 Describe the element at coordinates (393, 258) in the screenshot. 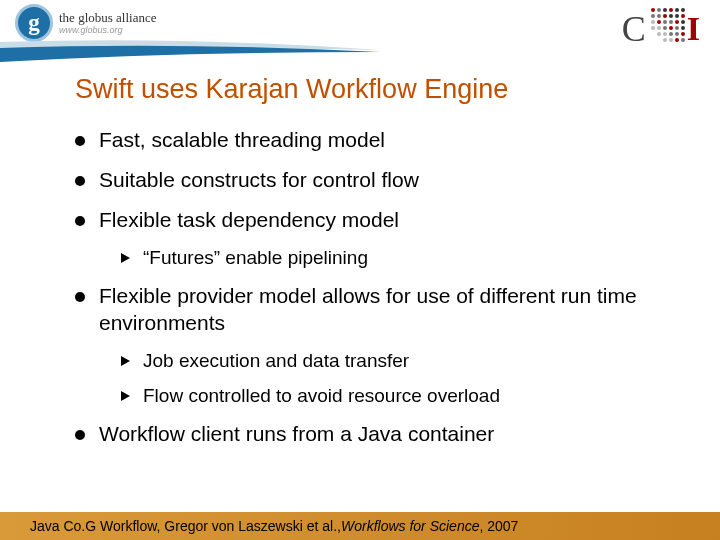

I see `sub-bullet-list: “Futures” enable pipelining` at that location.